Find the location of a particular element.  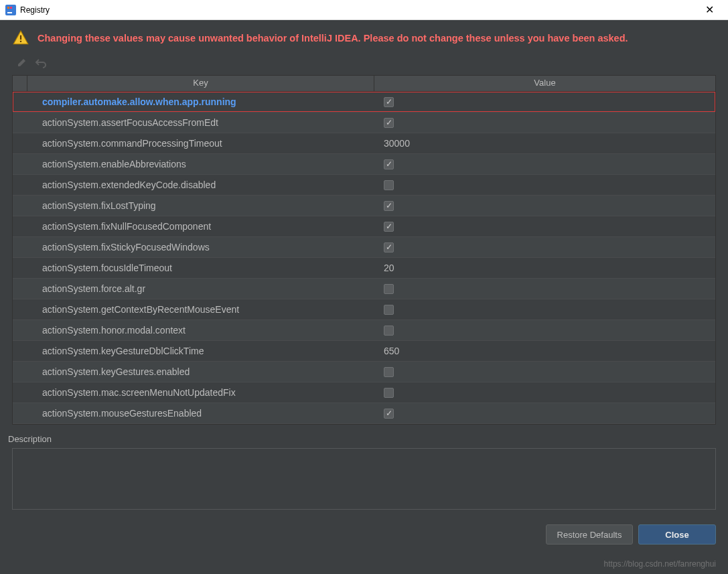

table-row: actionSystem.getContextByRecentMouseEven… is located at coordinates (364, 309).